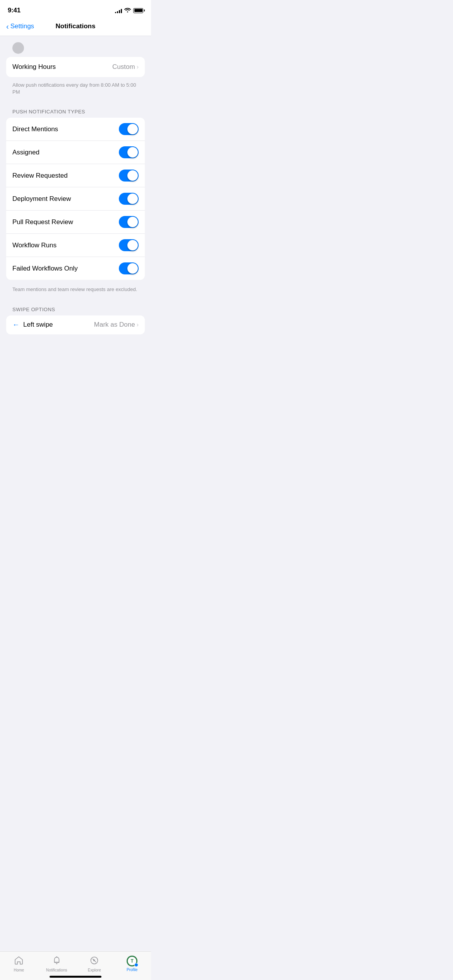 This screenshot has height=980, width=453. What do you see at coordinates (38, 325) in the screenshot?
I see `left-swipe-label: Left swipe` at bounding box center [38, 325].